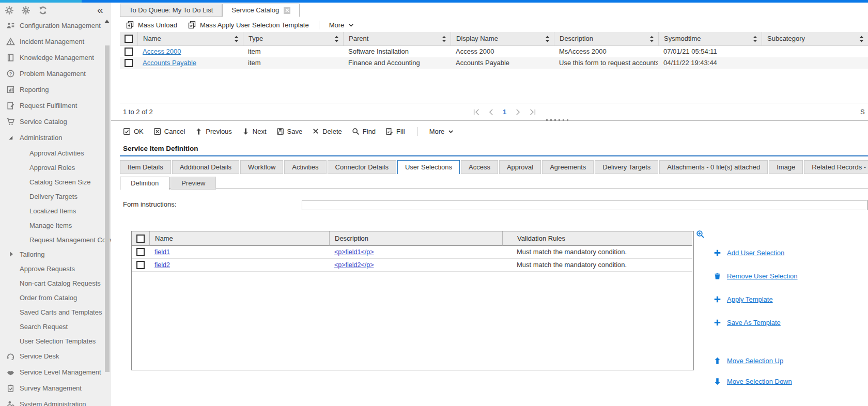 This screenshot has height=406, width=868. Describe the element at coordinates (701, 235) in the screenshot. I see `magnifier-expand-icon` at that location.